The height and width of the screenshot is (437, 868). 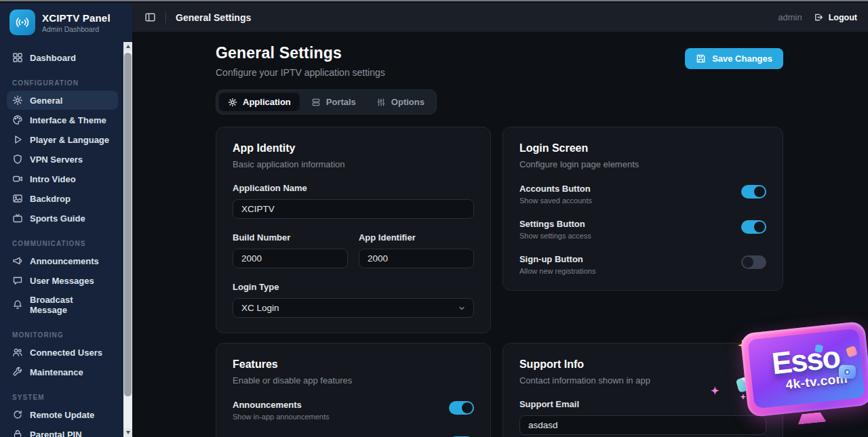 I want to click on topbar-page-title: General Settings, so click(x=213, y=18).